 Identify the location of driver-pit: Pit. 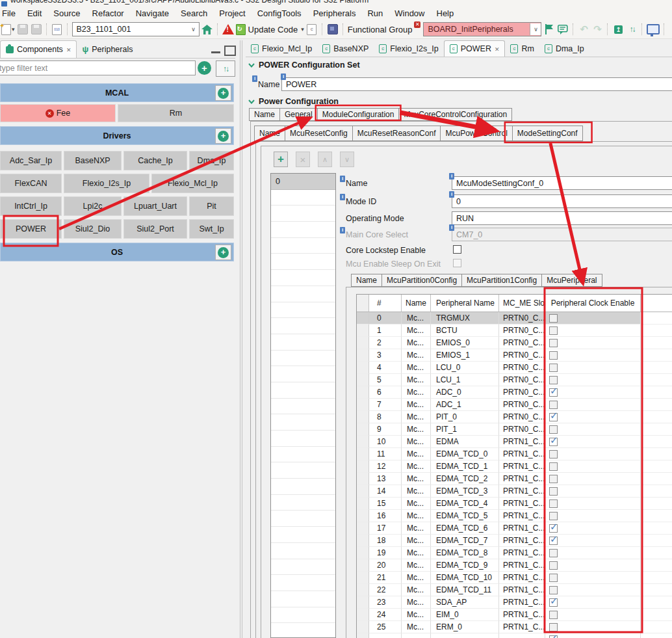
(212, 206).